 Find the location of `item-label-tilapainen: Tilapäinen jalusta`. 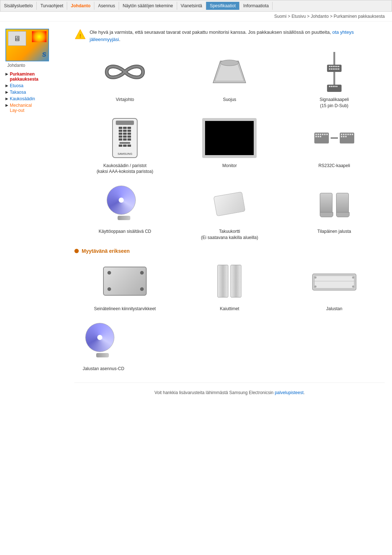

item-label-tilapainen: Tilapäinen jalusta is located at coordinates (334, 232).